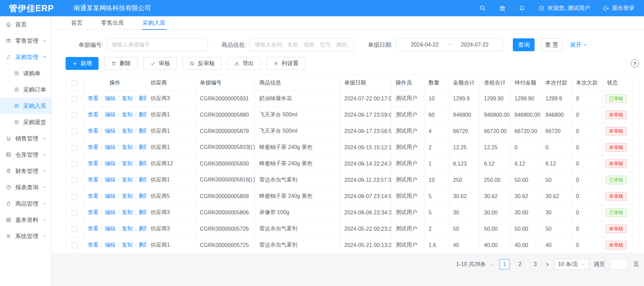 The width and height of the screenshot is (644, 286). Describe the element at coordinates (450, 45) in the screenshot. I see `date-range-picker: 2024-04-22 ~ 2024-07-22` at that location.